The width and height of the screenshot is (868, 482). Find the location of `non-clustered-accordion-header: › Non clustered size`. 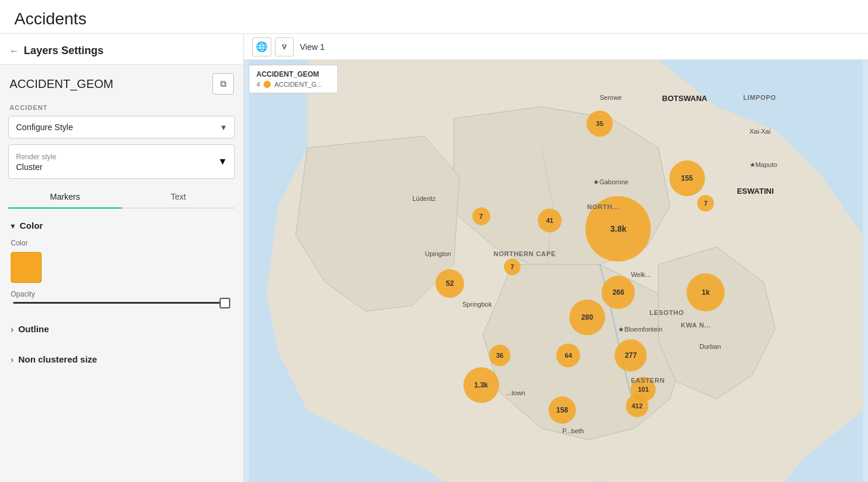

non-clustered-accordion-header: › Non clustered size is located at coordinates (121, 359).